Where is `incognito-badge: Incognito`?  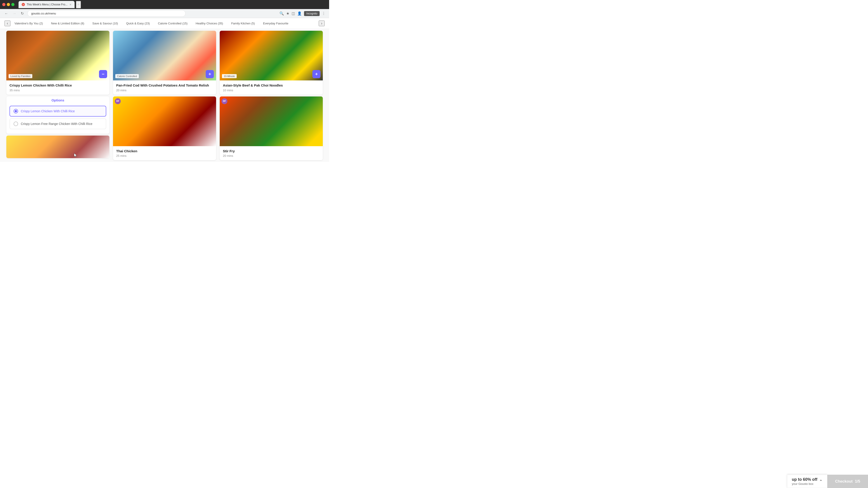 incognito-badge: Incognito is located at coordinates (312, 13).